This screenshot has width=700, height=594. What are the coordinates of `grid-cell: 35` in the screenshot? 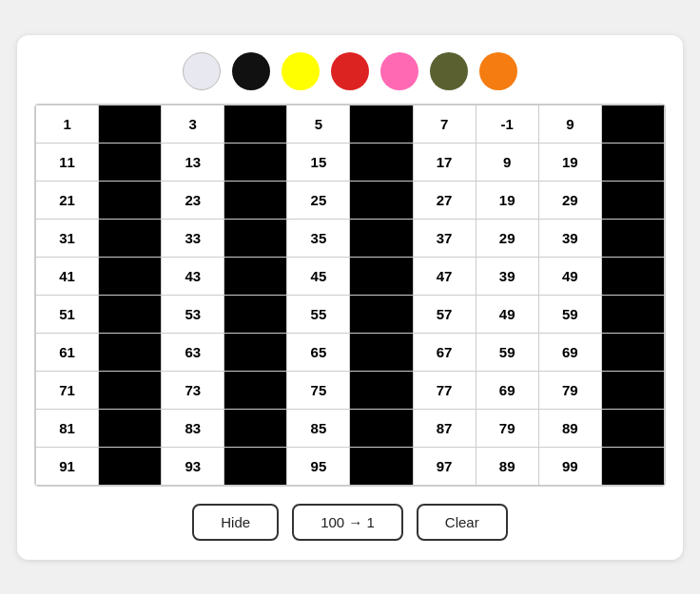 It's located at (319, 238).